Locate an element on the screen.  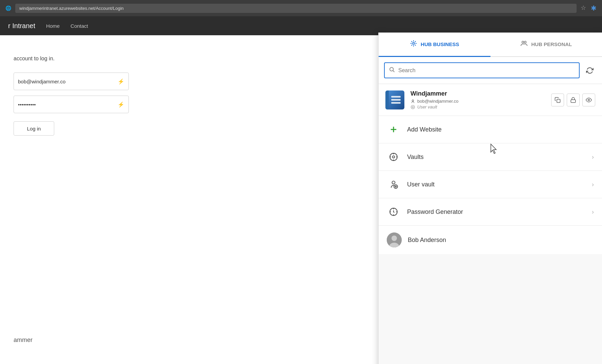
password-generator-menu-item: Password Generator › is located at coordinates (490, 212).